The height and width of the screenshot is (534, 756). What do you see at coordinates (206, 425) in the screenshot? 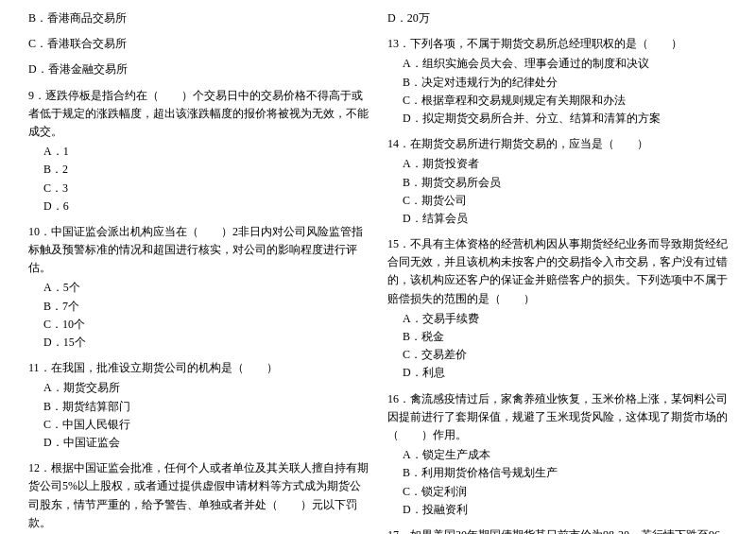
I see `q11-option-c: C．中国人民银行` at bounding box center [206, 425].